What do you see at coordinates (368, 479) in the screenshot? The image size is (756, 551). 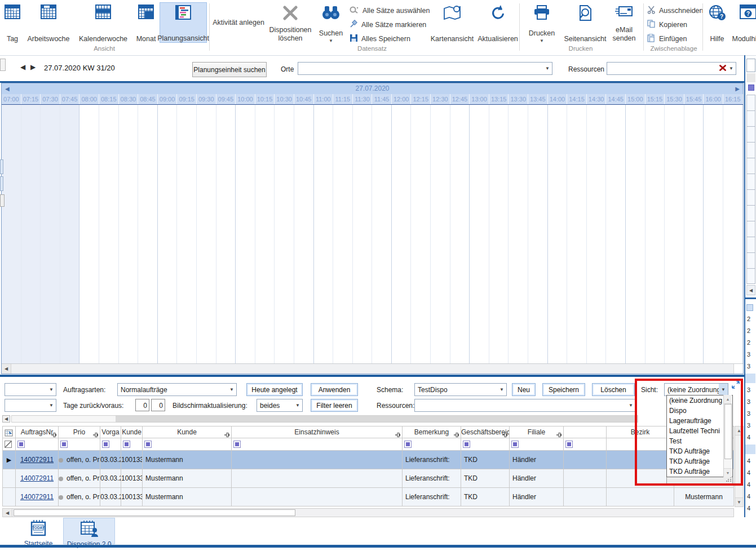 I see `table-row: 140072911 offen, o. Prio 03.03.2 100133 …` at bounding box center [368, 479].